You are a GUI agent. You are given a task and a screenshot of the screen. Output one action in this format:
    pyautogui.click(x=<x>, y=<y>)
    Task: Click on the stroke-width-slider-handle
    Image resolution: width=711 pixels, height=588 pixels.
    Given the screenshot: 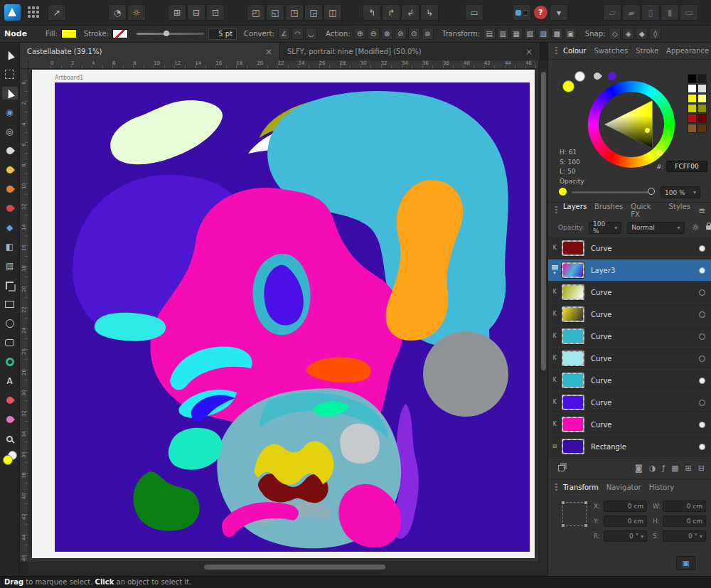 What is the action you would take?
    pyautogui.click(x=166, y=33)
    